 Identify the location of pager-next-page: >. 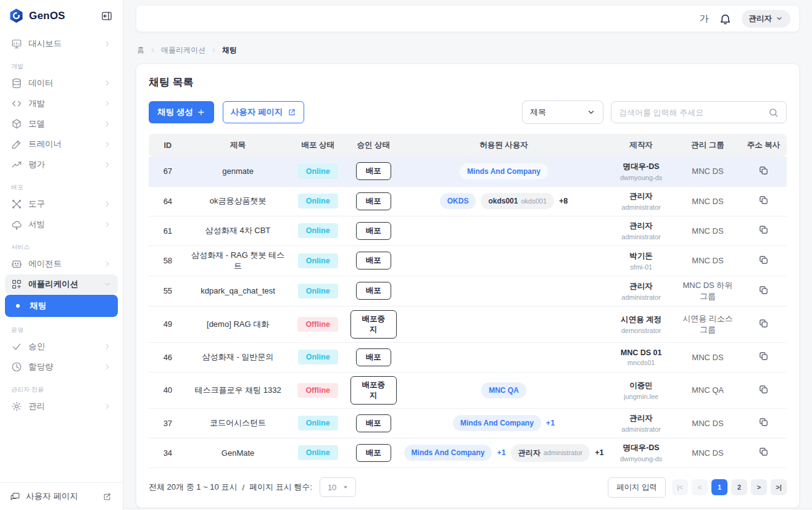
(759, 487).